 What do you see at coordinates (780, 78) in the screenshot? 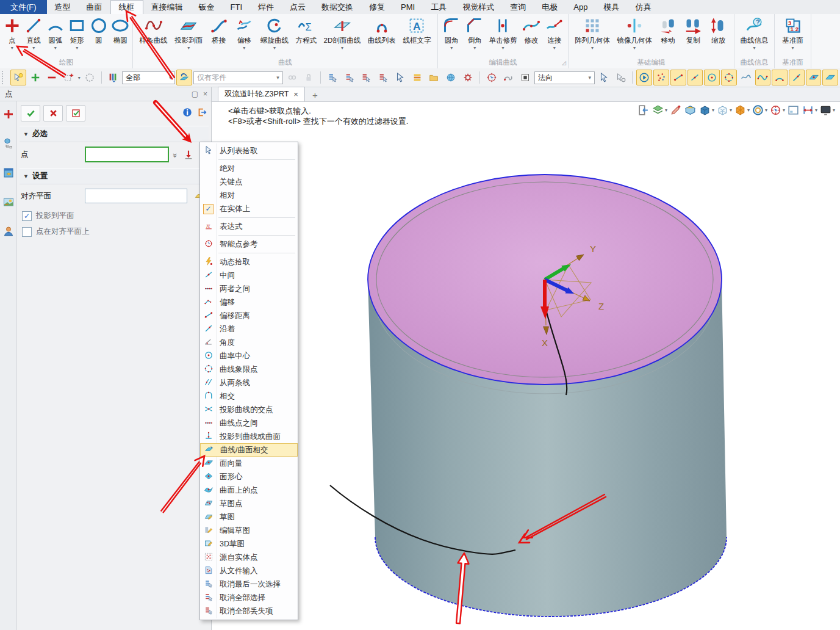
I see `snap-tangent-arc-icon` at bounding box center [780, 78].